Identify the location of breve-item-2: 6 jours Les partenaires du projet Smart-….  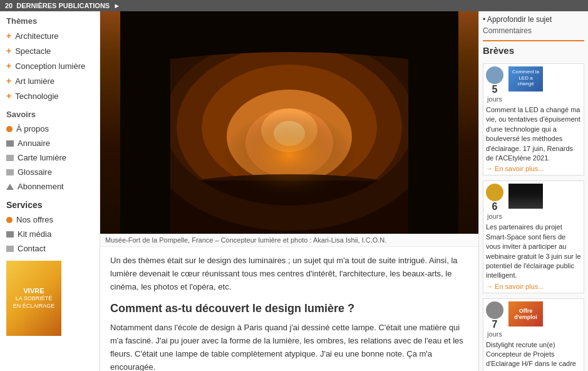
(534, 237).